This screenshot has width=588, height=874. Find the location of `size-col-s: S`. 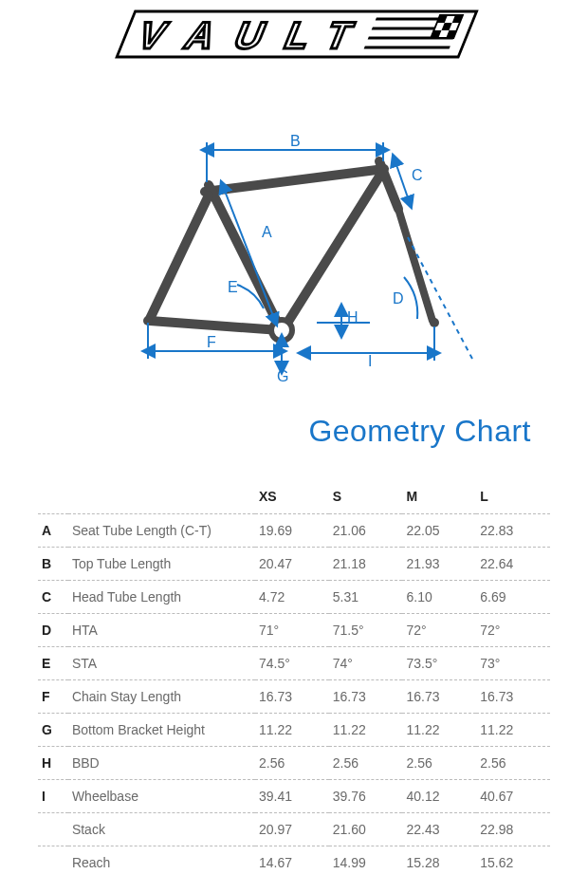

size-col-s: S is located at coordinates (366, 497).